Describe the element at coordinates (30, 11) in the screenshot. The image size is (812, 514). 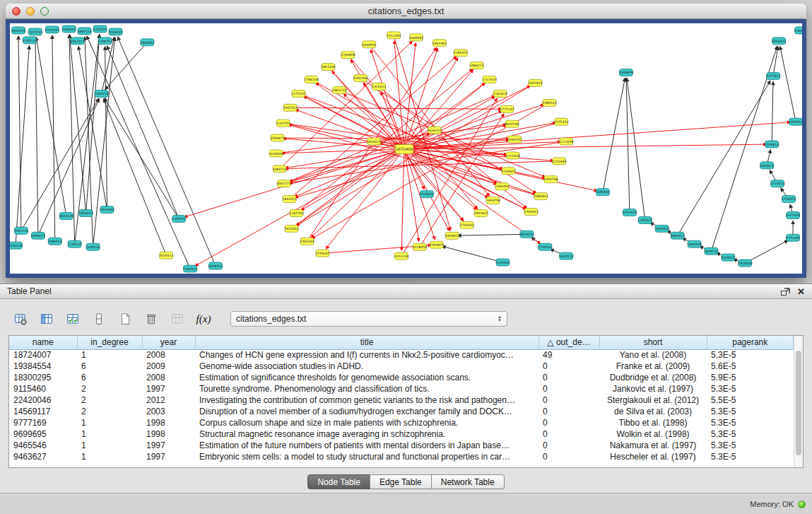
I see `minimize-window-button` at that location.